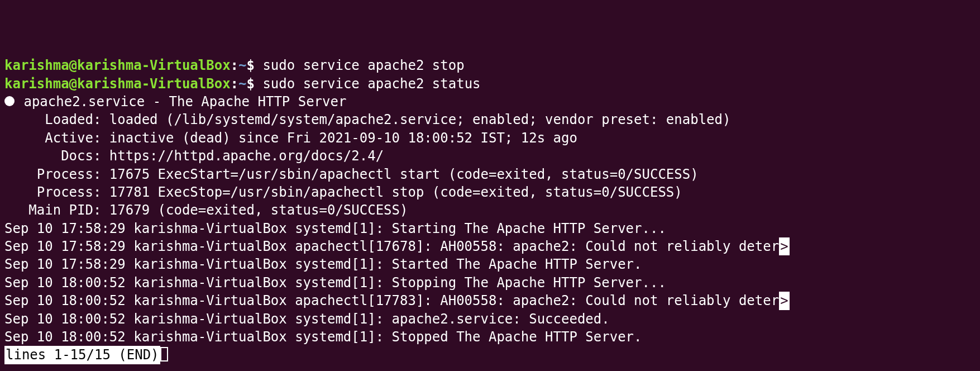 This screenshot has height=371, width=980. Describe the element at coordinates (490, 174) in the screenshot. I see `status-process-1: Process: 17675 ExecStart=/usr/sbin/apach…` at that location.